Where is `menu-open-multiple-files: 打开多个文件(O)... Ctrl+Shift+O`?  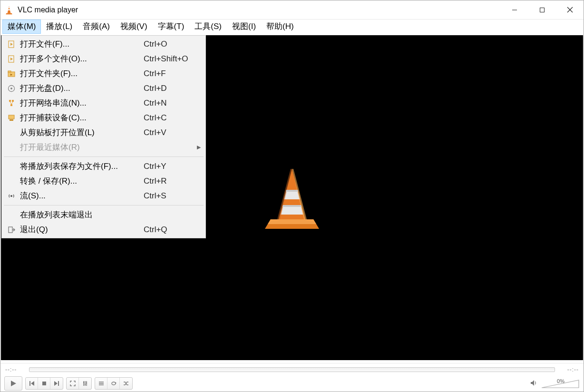
menu-open-multiple-files: 打开多个文件(O)... Ctrl+Shift+O is located at coordinates (104, 59).